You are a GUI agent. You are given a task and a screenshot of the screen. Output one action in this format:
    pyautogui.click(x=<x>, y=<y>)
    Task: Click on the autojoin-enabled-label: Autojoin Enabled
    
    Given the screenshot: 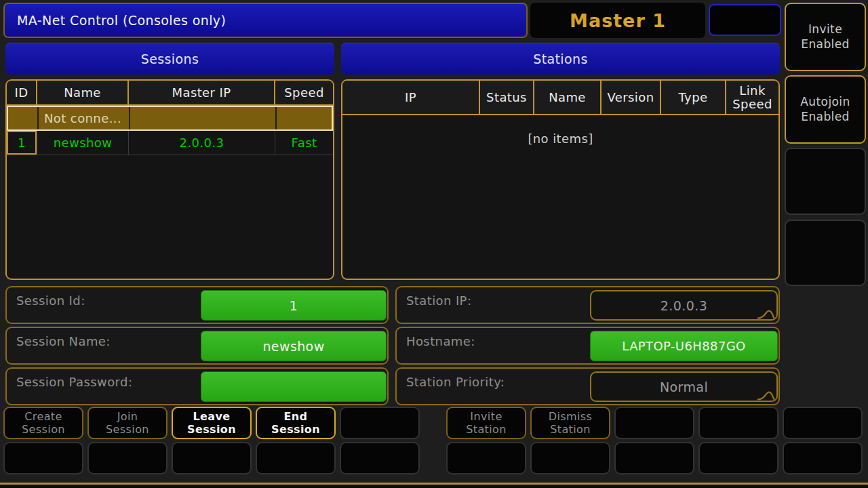 What is the action you would take?
    pyautogui.click(x=825, y=110)
    